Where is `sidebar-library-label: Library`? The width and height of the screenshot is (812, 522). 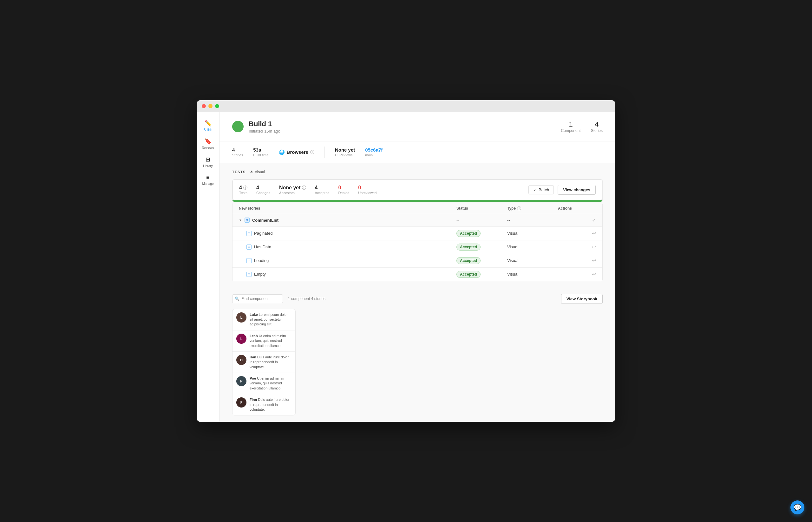
sidebar-library-label: Library is located at coordinates (208, 166).